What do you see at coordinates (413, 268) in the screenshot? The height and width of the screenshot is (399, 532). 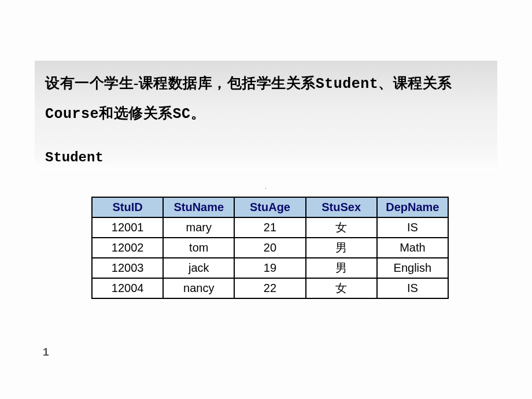 I see `cell: English` at bounding box center [413, 268].